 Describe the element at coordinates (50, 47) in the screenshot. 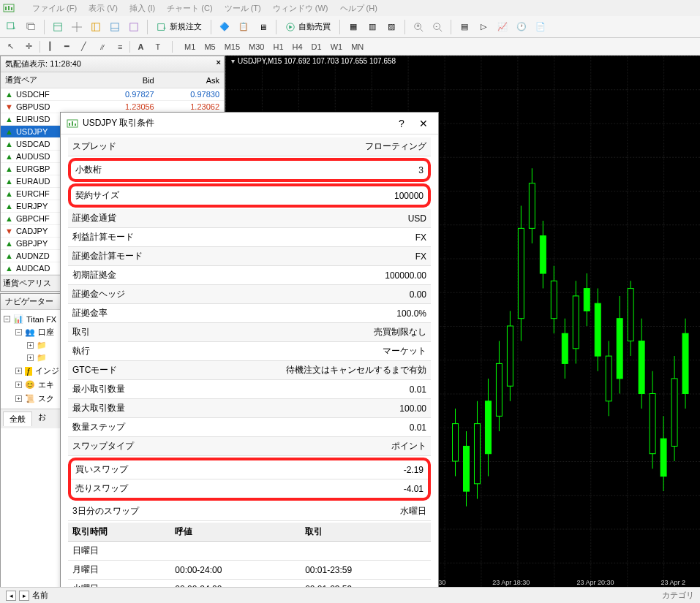

I see `vline-tool: ┃` at that location.